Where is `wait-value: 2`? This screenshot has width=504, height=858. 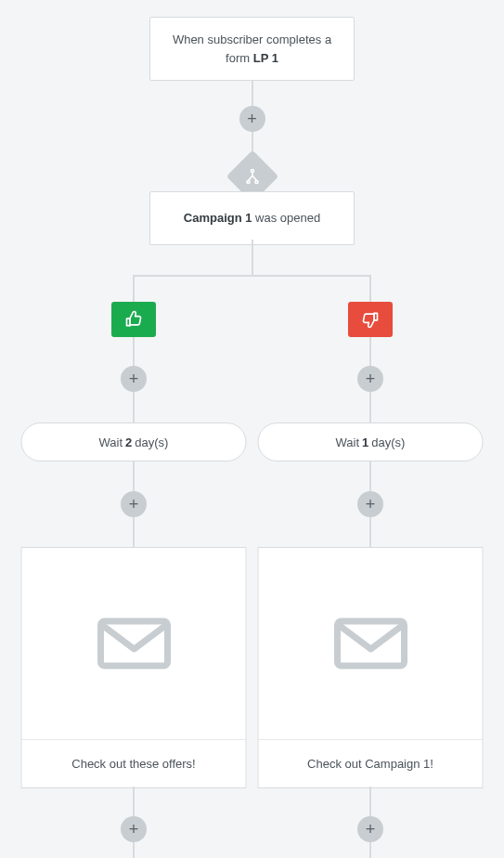
wait-value: 2 is located at coordinates (128, 442).